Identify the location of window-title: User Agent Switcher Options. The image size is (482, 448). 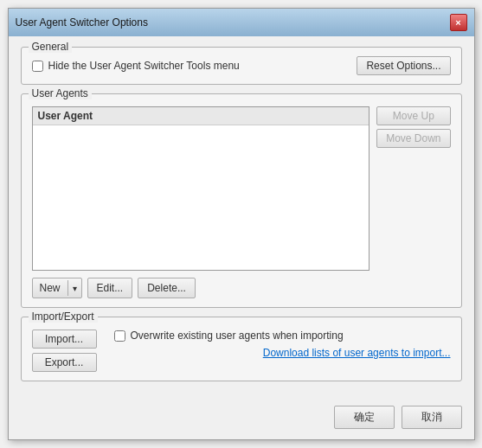
(81, 22).